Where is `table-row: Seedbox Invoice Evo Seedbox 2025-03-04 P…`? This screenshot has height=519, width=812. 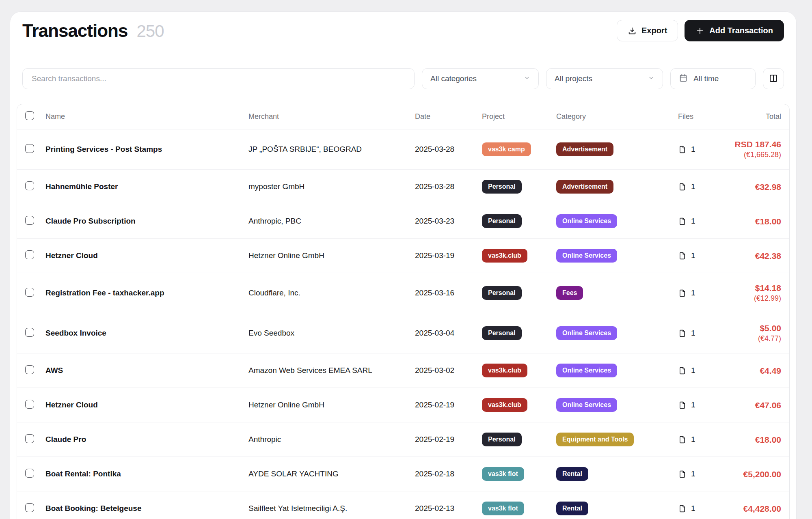
table-row: Seedbox Invoice Evo Seedbox 2025-03-04 P… is located at coordinates (403, 334).